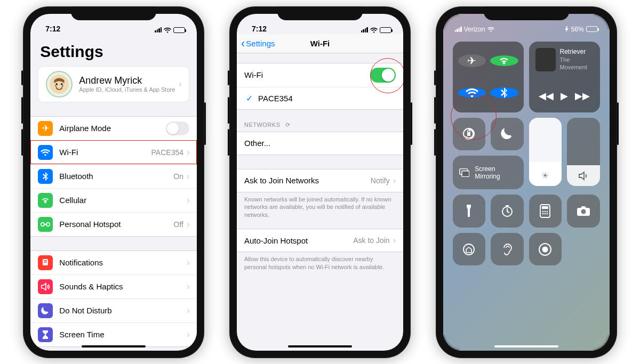  What do you see at coordinates (505, 61) in the screenshot?
I see `cellular-toggle` at bounding box center [505, 61].